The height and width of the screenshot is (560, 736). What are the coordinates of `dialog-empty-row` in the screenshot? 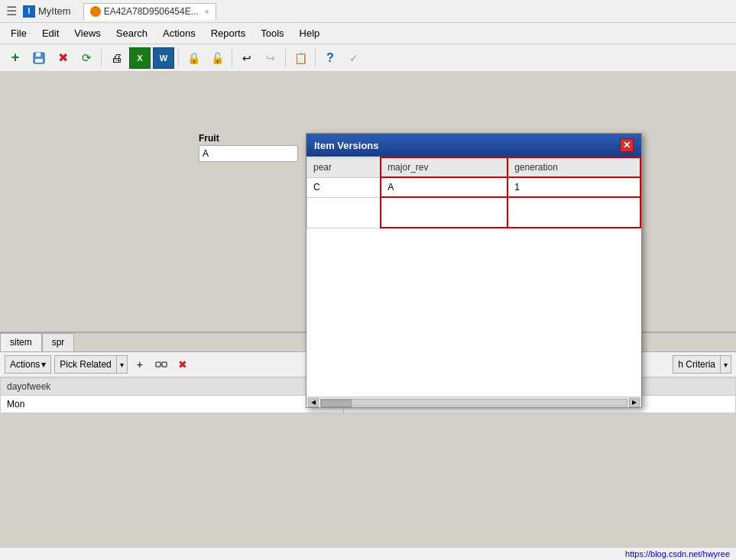 It's located at (474, 212).